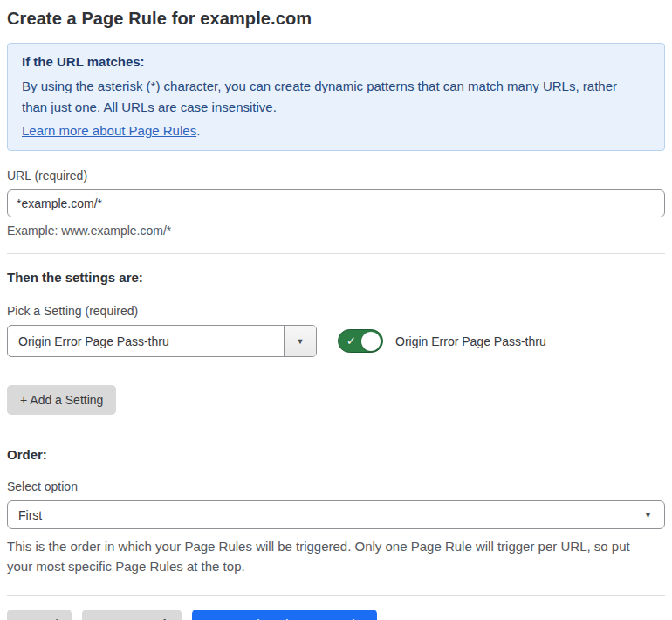 This screenshot has height=620, width=672. Describe the element at coordinates (351, 341) in the screenshot. I see `check-icon: ✓` at that location.